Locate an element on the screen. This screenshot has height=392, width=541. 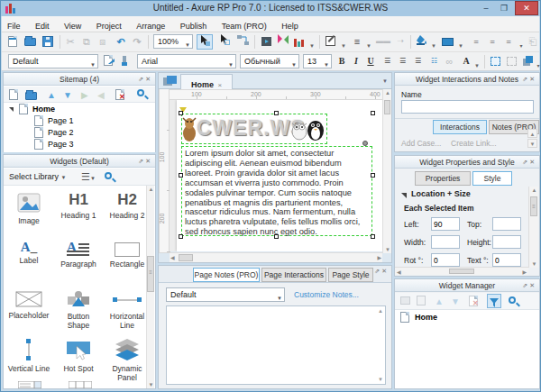
widget-heading1: H1 Heading 1 is located at coordinates (78, 213).